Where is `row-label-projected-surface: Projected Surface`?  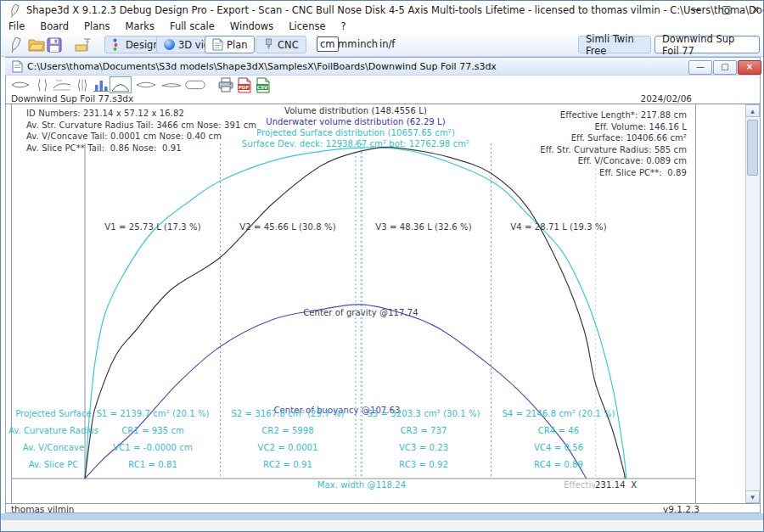
row-label-projected-surface: Projected Surface is located at coordinates (53, 414).